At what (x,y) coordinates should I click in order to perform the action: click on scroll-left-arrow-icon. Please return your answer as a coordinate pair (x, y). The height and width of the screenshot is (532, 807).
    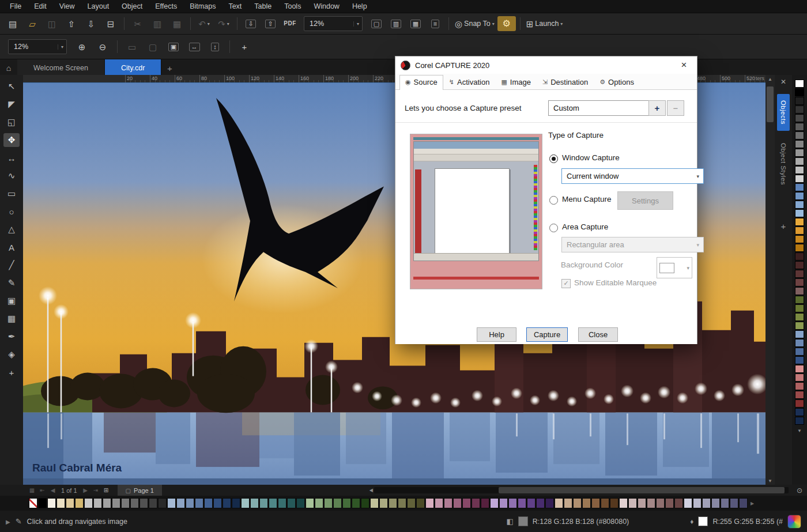
    Looking at the image, I should click on (371, 490).